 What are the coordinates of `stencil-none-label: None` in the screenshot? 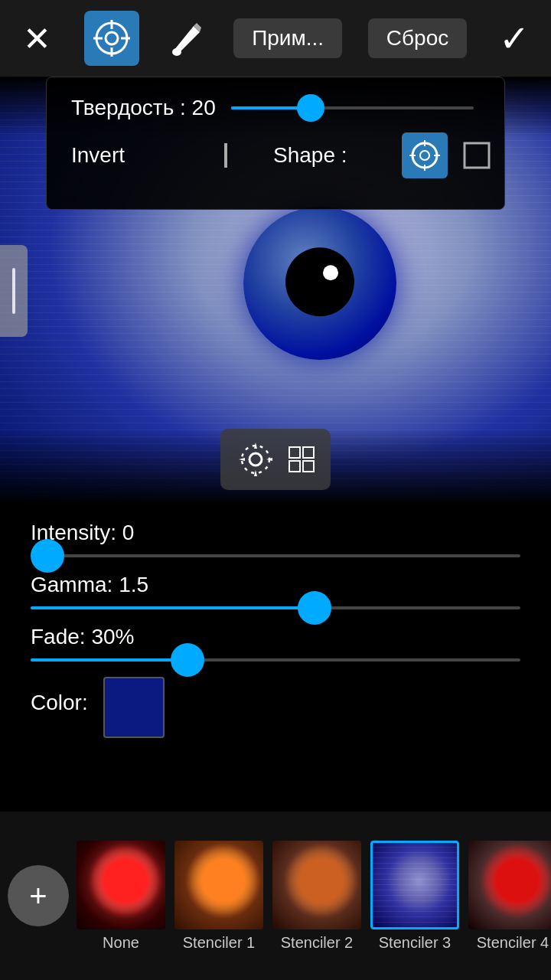 It's located at (121, 943).